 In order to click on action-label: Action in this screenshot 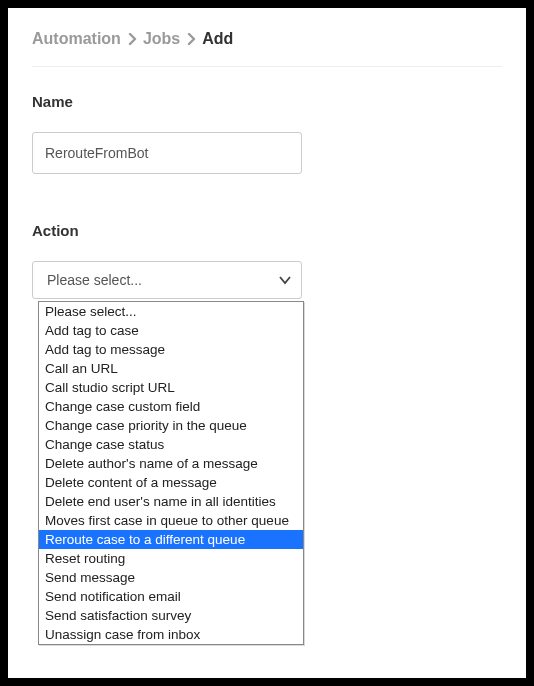, I will do `click(267, 230)`.